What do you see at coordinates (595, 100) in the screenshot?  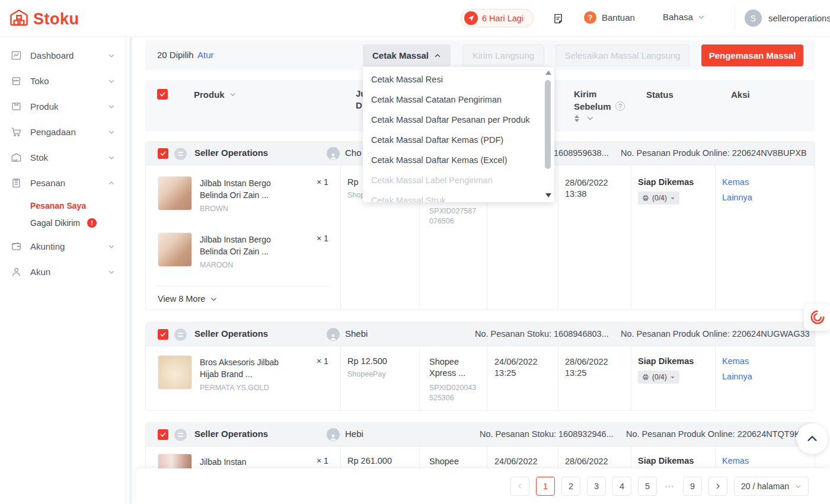 I see `column-header-kirim-sebelum: Kirim Sebelum` at bounding box center [595, 100].